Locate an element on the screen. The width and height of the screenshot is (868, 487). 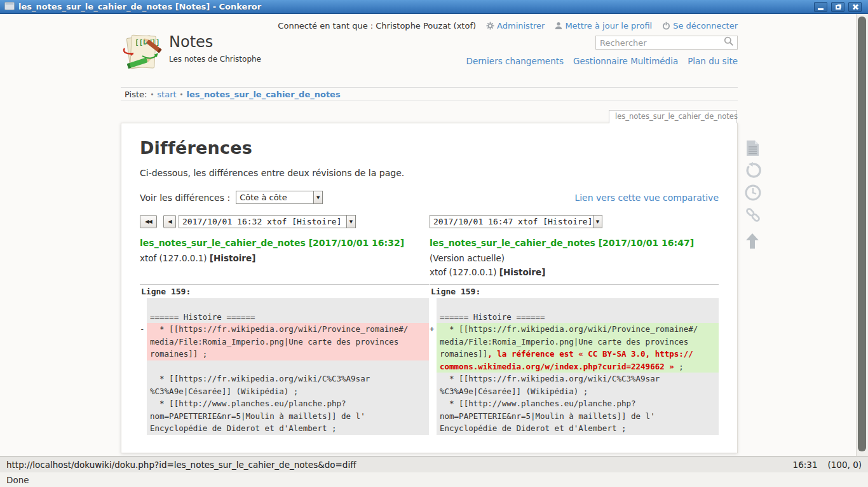
old-revision-select: 2017/10/01 16:32 xtof [Histoire] ▼ is located at coordinates (267, 221).